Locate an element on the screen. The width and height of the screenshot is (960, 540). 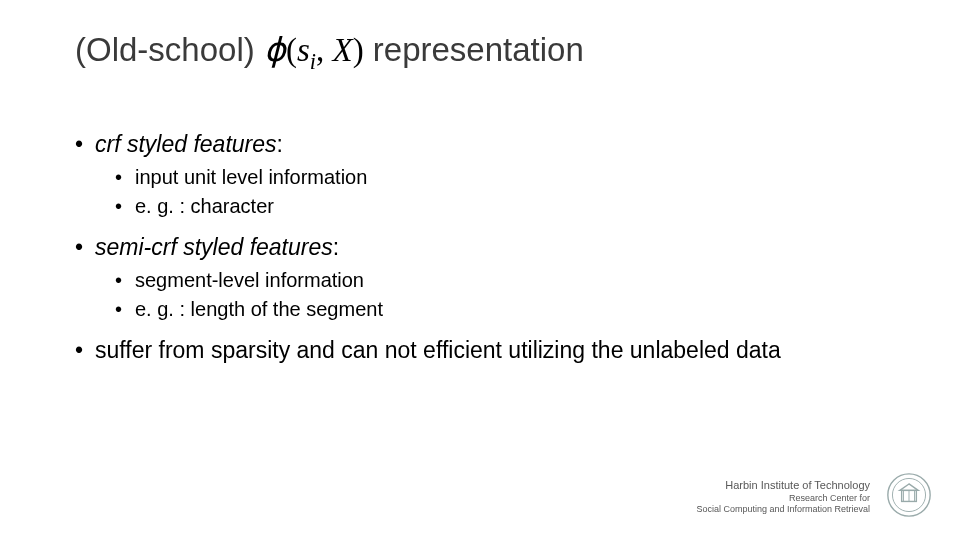
subbullet-eg-character: e. g. : character is located at coordinates (508, 206).